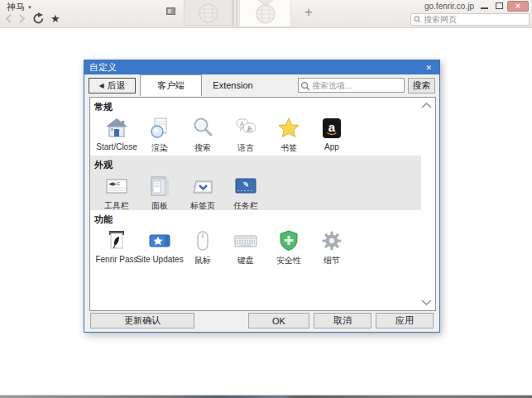 The image size is (532, 398). What do you see at coordinates (289, 134) in the screenshot?
I see `item-bookmarks: 书签` at bounding box center [289, 134].